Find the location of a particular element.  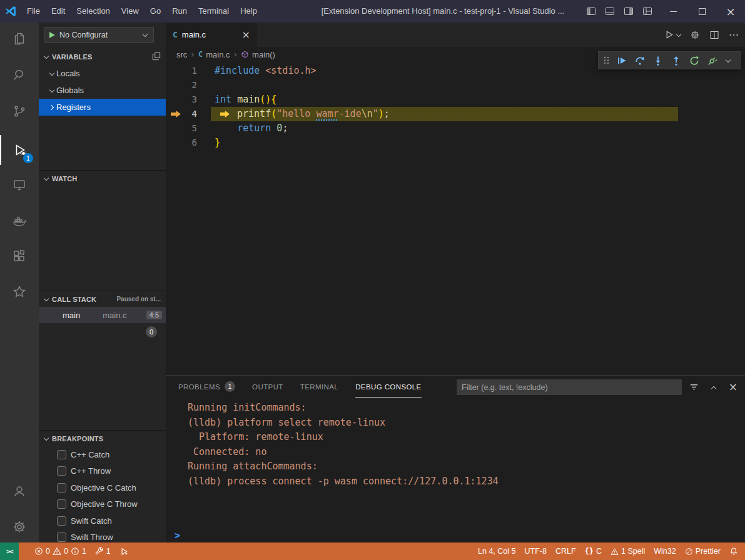

language-indicator: {} C is located at coordinates (593, 551).